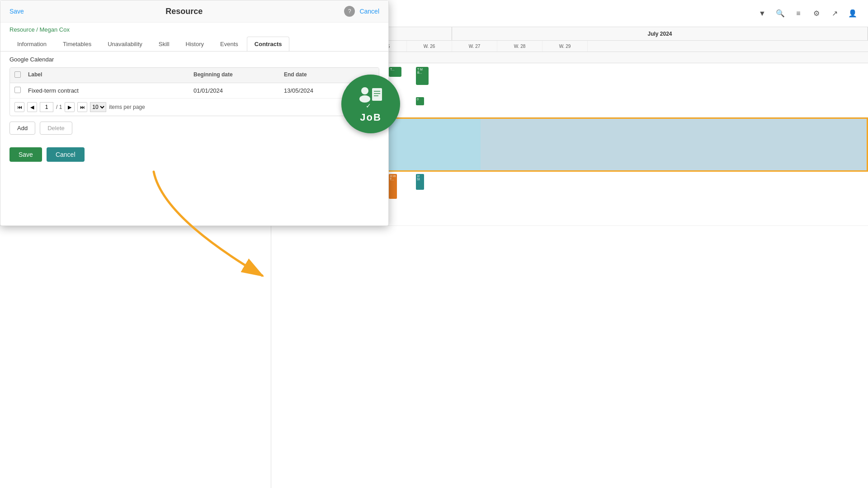 Image resolution: width=868 pixels, height=488 pixels. What do you see at coordinates (98, 107) in the screenshot?
I see `items-per-page-select: 10 25 50` at bounding box center [98, 107].